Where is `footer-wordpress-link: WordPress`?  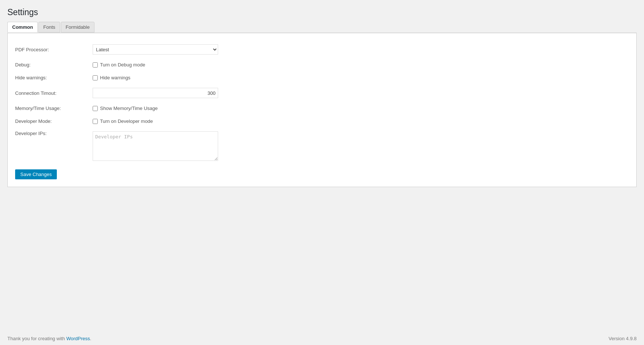
footer-wordpress-link: WordPress is located at coordinates (78, 339).